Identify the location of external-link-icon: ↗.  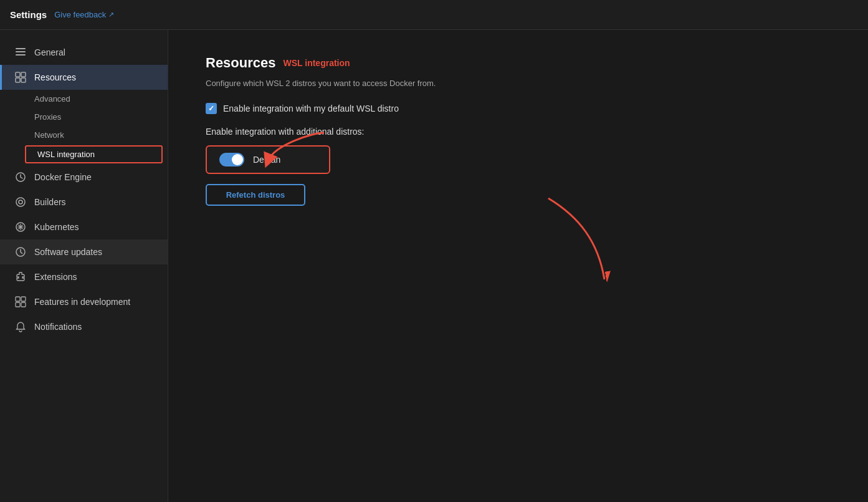
(111, 15).